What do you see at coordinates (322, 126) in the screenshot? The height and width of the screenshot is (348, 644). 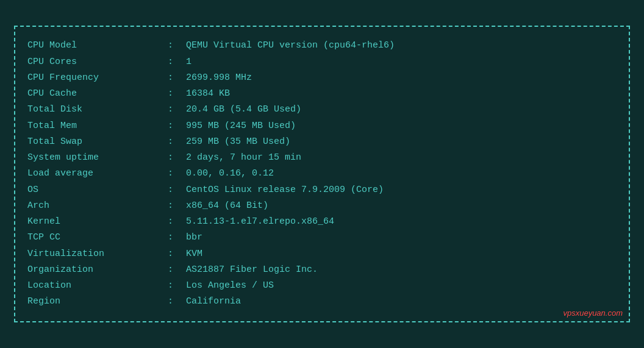 I see `info-row: Total Mem: 995 MB (245 MB Used)` at bounding box center [322, 126].